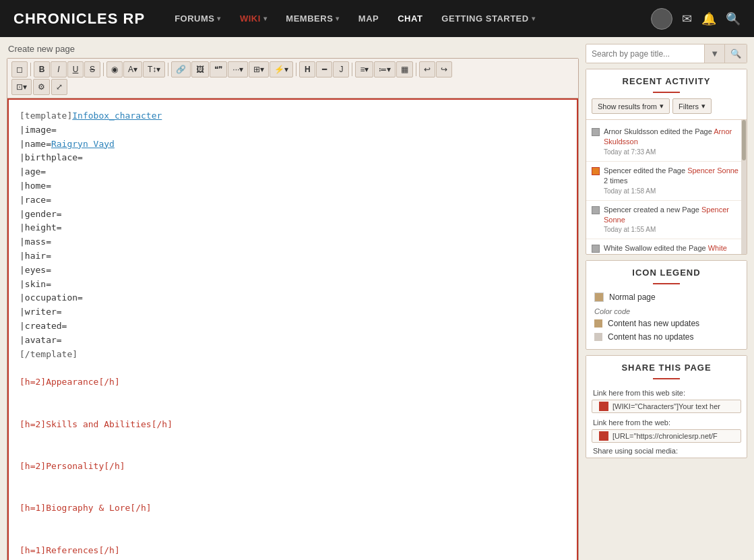 This screenshot has height=560, width=754. Describe the element at coordinates (598, 337) in the screenshot. I see `no-updates-color-box` at that location.